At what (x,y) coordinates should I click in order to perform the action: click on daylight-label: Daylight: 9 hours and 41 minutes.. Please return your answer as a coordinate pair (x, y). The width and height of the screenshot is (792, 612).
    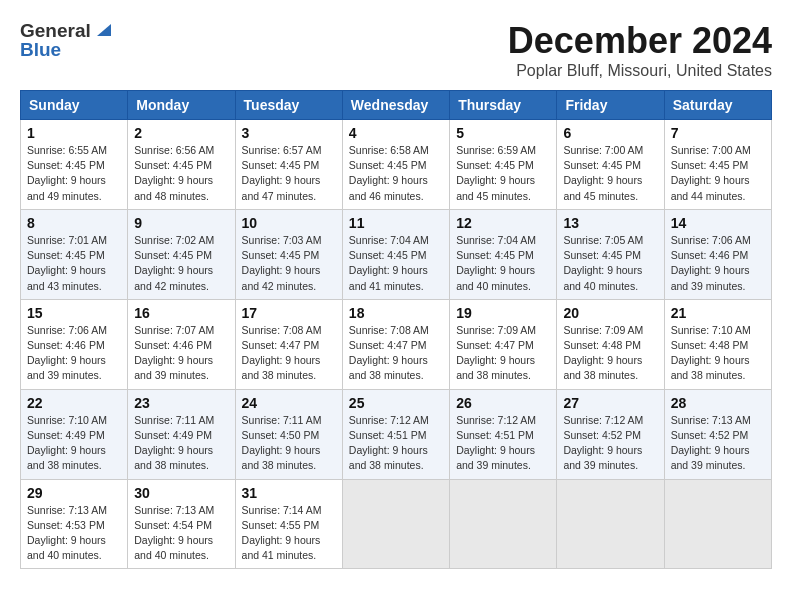
    Looking at the image, I should click on (282, 548).